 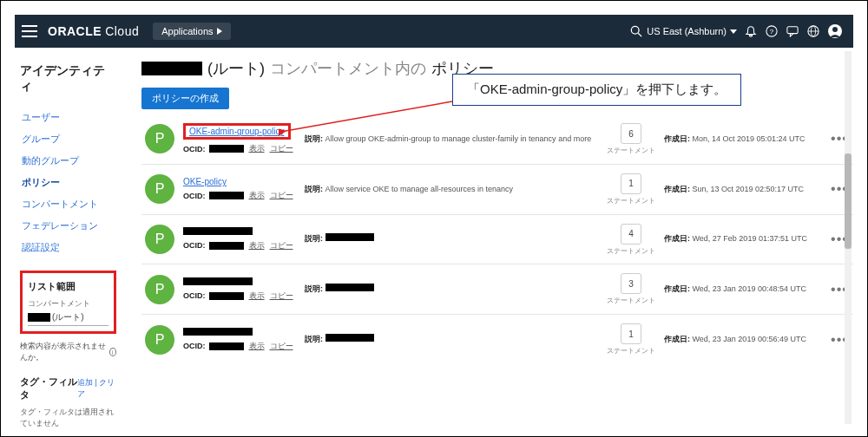 What do you see at coordinates (70, 234) in the screenshot?
I see `sidebar: アイデンティティ ユーザー グループ 動的グループ ポリシー コンパートメント …` at bounding box center [70, 234].